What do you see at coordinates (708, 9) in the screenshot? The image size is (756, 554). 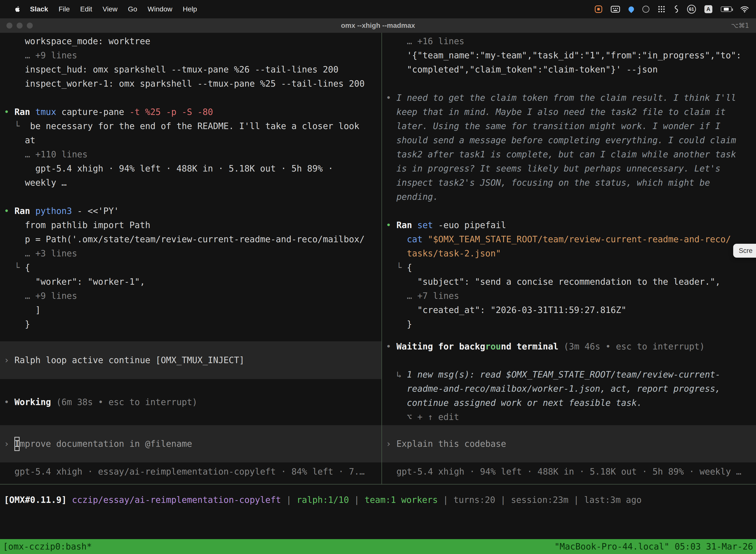 I see `input-source-icon: A` at bounding box center [708, 9].